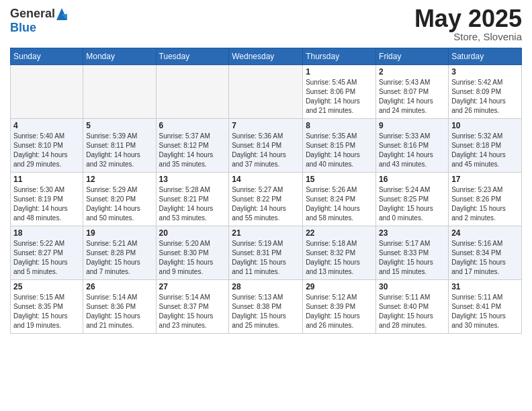 This screenshot has height=411, width=532. What do you see at coordinates (266, 199) in the screenshot?
I see `week-row-3: 11Sunrise: 5:30 AM Sunset: 8:19 PM Dayli…` at bounding box center [266, 199].